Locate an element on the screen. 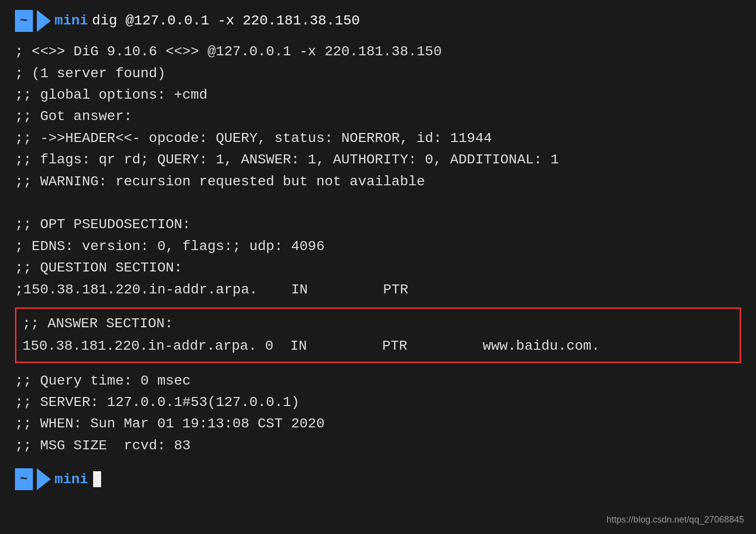  output-line-5: ;; ->>HEADER<<- opcode: QUERY, status: N… is located at coordinates (378, 138).